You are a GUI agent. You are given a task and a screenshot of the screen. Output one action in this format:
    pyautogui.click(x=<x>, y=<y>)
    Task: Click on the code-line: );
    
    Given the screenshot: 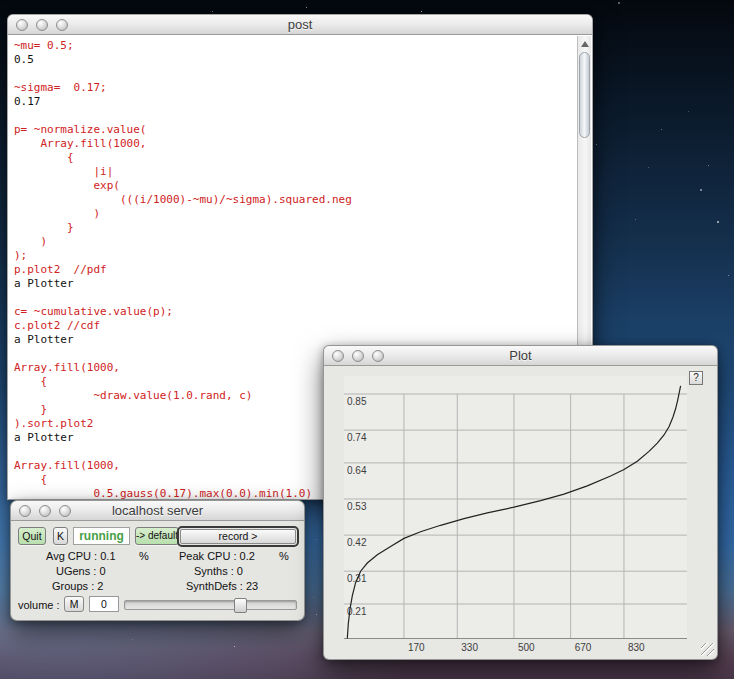 What is the action you would take?
    pyautogui.click(x=296, y=256)
    